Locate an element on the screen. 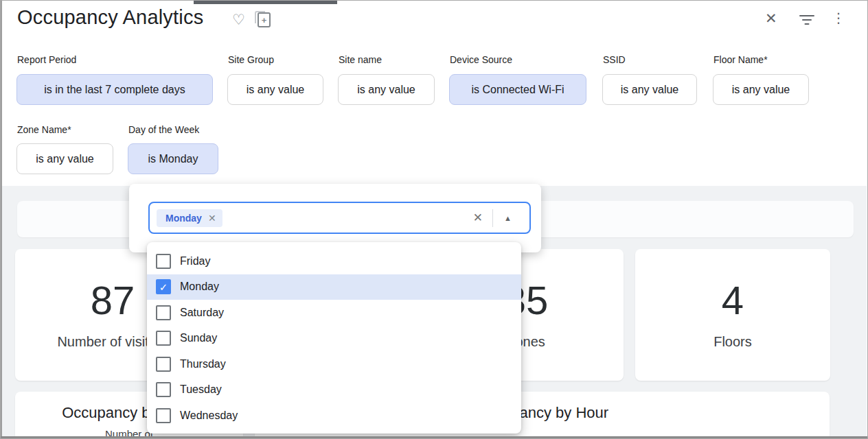 The height and width of the screenshot is (439, 868). scorecard-value: 87 is located at coordinates (113, 300).